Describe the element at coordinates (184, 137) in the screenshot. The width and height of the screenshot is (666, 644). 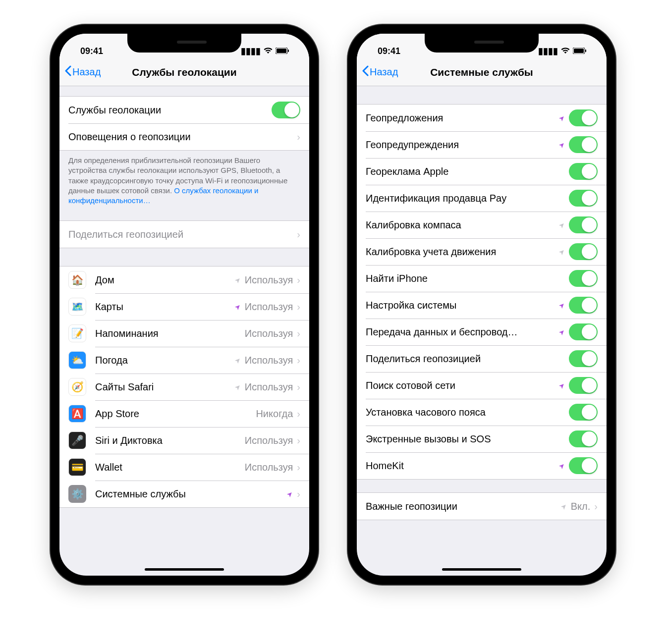
I see `row-location-alerts: Оповещения о геопозиции ›` at that location.